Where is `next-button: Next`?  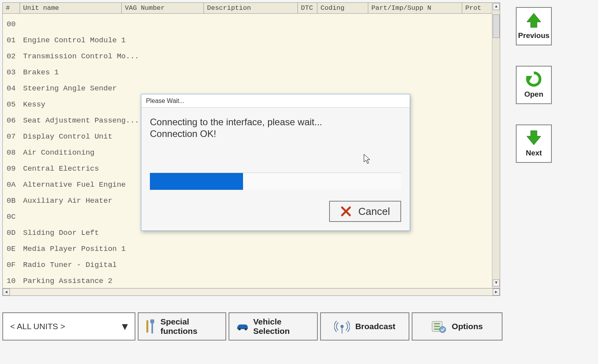 next-button: Next is located at coordinates (534, 144).